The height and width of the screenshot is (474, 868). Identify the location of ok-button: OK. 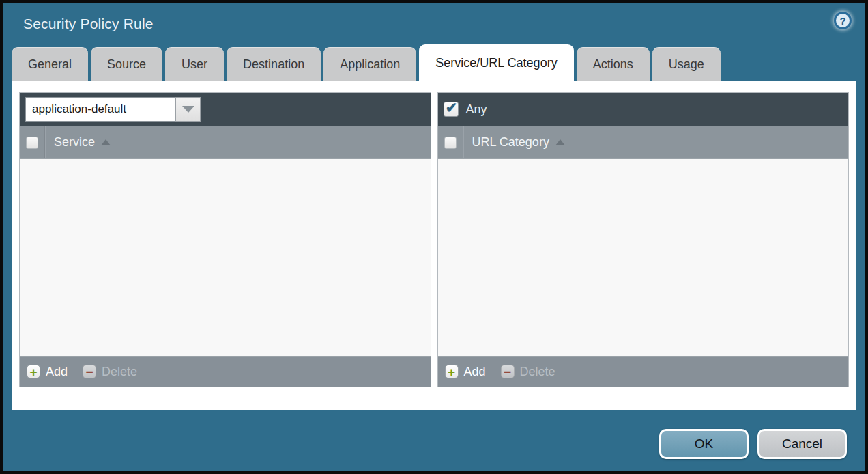
(704, 444).